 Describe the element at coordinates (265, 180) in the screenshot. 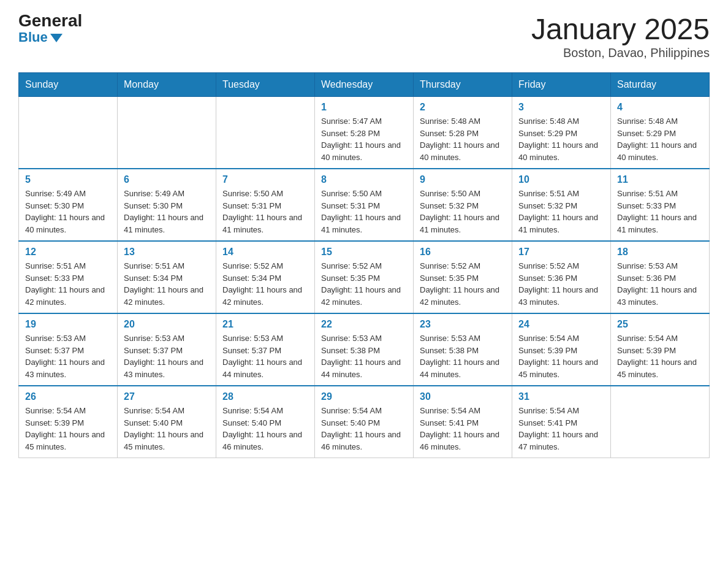

I see `day-number: 7` at that location.